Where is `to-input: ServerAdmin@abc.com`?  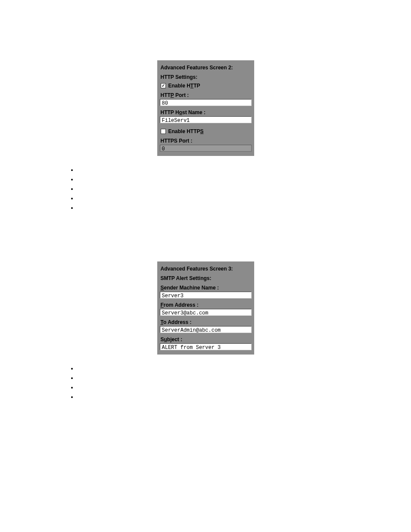 to-input: ServerAdmin@abc.com is located at coordinates (206, 330).